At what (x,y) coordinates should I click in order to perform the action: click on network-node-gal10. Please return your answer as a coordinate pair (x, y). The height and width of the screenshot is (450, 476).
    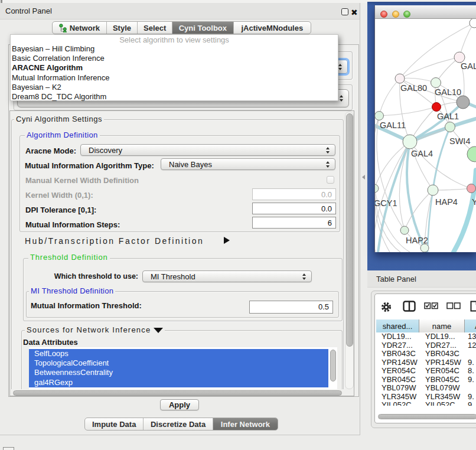
    Looking at the image, I should click on (436, 83).